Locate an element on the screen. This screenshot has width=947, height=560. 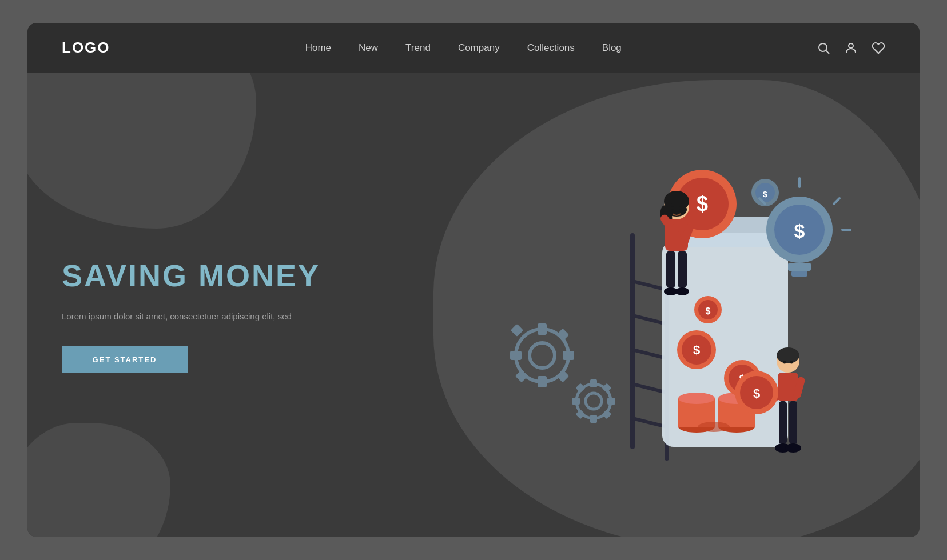
user-icon is located at coordinates (851, 48).